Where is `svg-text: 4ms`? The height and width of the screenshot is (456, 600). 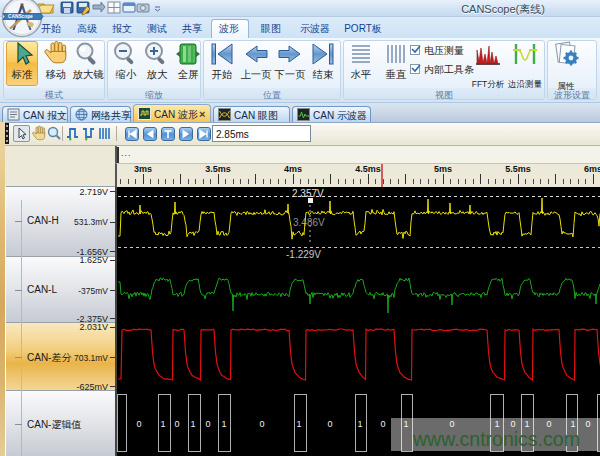
svg-text: 4ms is located at coordinates (293, 169).